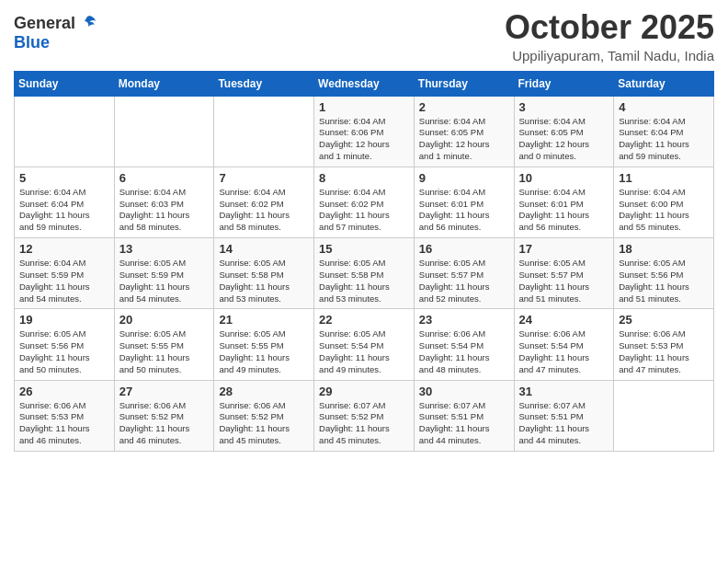  I want to click on day-number: 18, so click(664, 248).